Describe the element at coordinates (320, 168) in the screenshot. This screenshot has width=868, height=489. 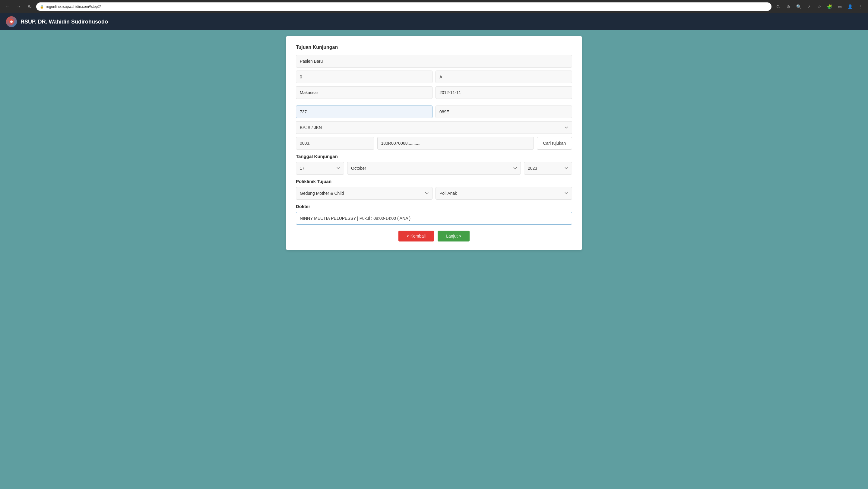
I see `day-field: 17` at that location.